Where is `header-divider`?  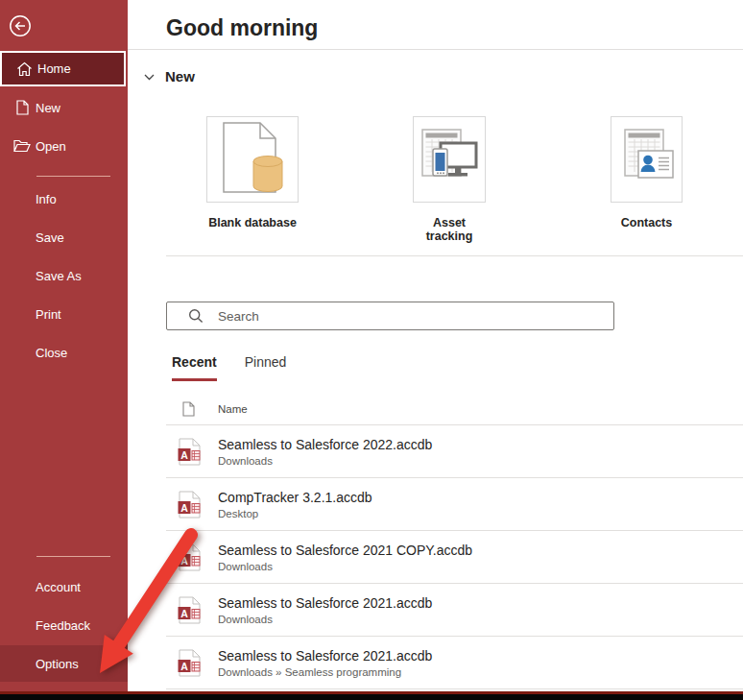 header-divider is located at coordinates (436, 50).